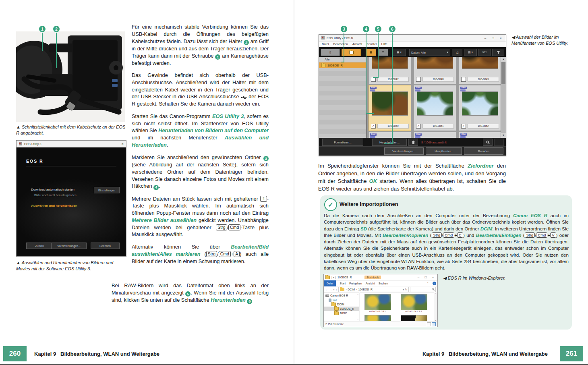  What do you see at coordinates (200, 45) in the screenshot?
I see `paragraph: Für eine mechanisch stabile Verbindung k…` at bounding box center [200, 45].